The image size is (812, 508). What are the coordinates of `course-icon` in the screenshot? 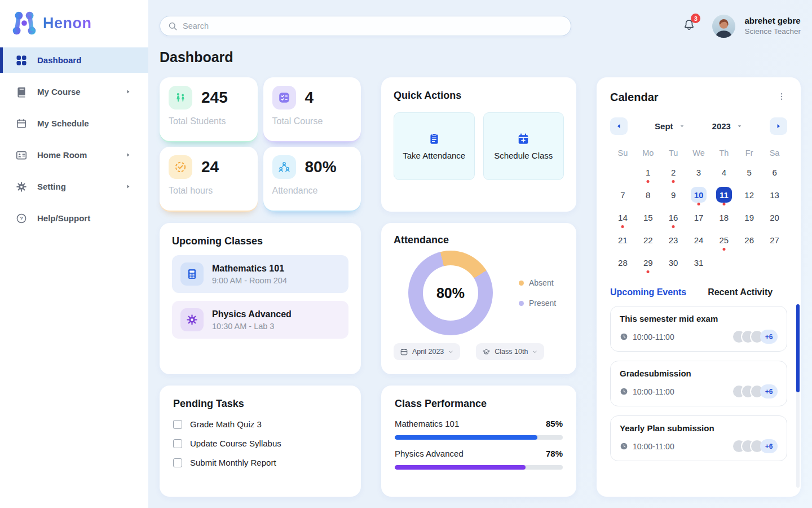 It's located at (284, 98).